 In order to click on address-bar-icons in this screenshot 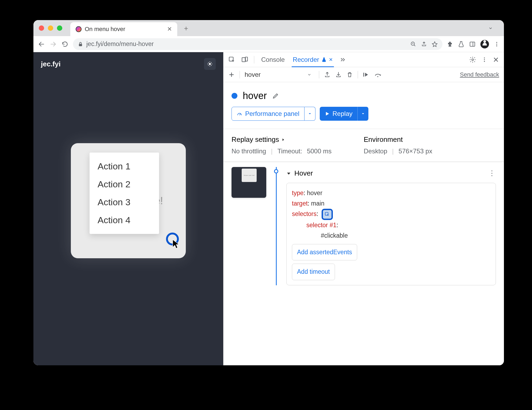, I will do `click(424, 44)`.